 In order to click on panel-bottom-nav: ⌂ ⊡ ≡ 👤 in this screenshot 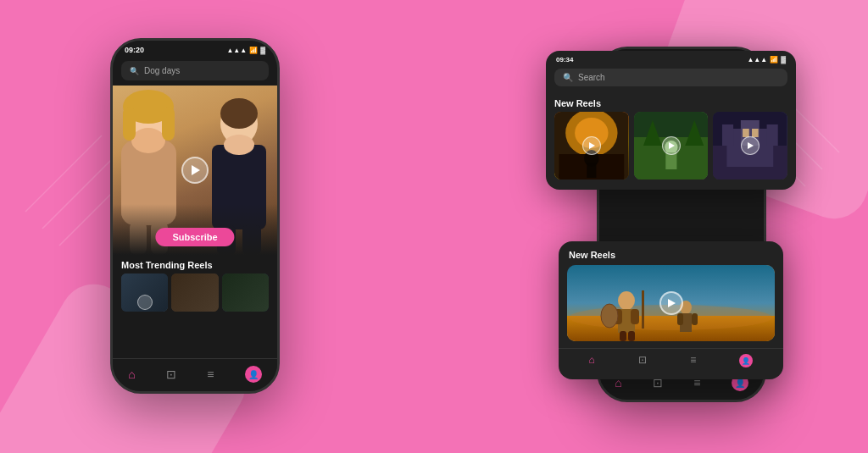, I will do `click(671, 359)`.